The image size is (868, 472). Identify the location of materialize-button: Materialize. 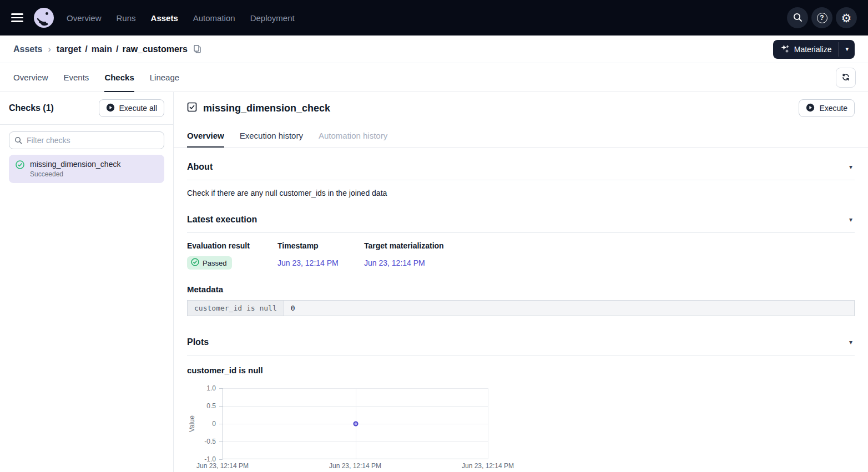
(806, 49).